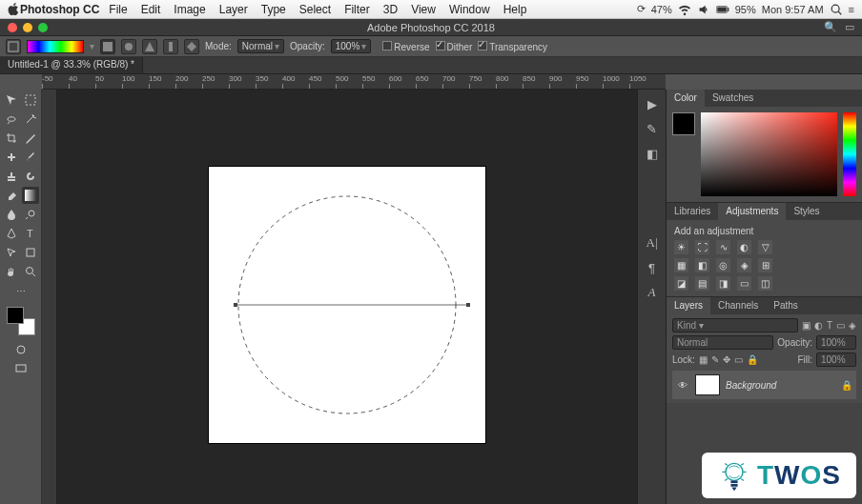  I want to click on menu-help: Help, so click(515, 10).